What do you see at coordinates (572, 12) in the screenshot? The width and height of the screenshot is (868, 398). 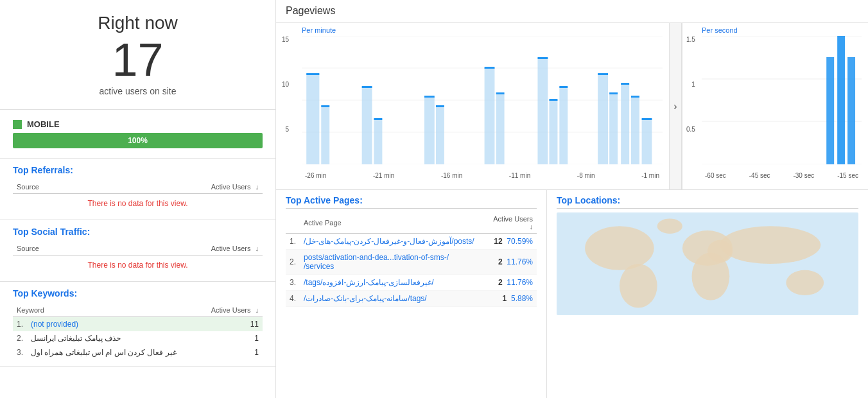 I see `pageviews-section: Pageviews` at bounding box center [572, 12].